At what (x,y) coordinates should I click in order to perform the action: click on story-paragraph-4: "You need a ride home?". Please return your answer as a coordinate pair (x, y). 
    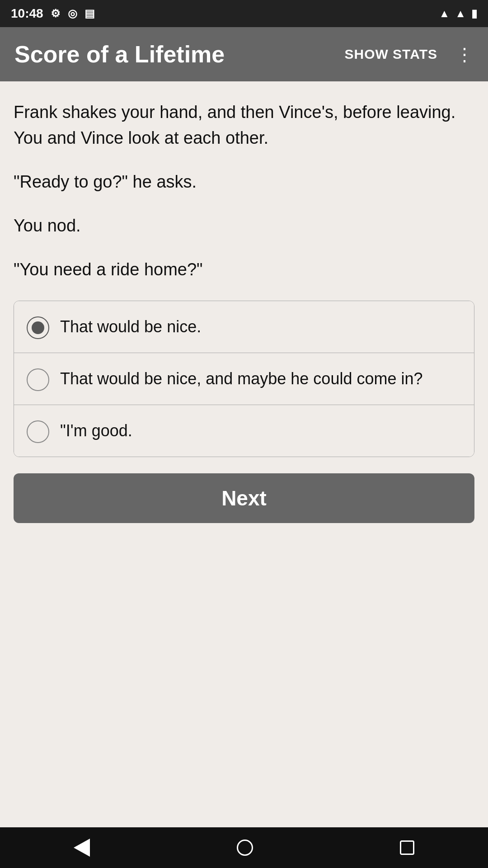
    Looking at the image, I should click on (244, 269).